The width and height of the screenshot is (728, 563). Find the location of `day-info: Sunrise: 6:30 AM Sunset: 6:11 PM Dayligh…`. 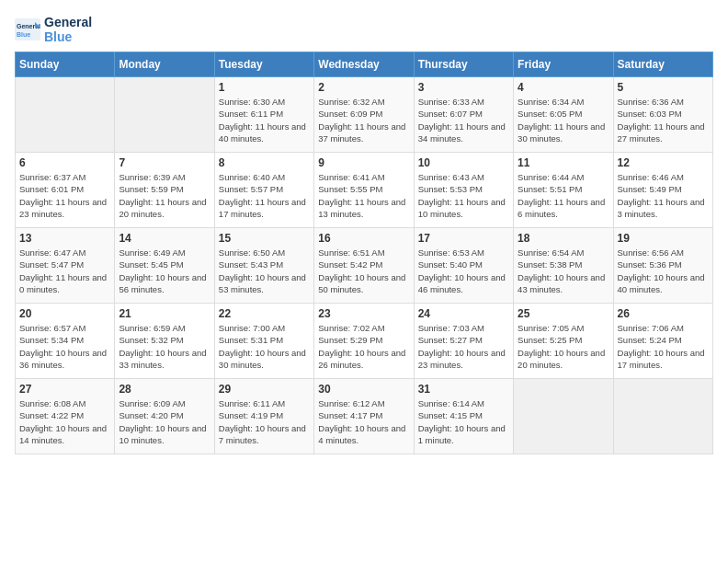

day-info: Sunrise: 6:30 AM Sunset: 6:11 PM Dayligh… is located at coordinates (265, 120).